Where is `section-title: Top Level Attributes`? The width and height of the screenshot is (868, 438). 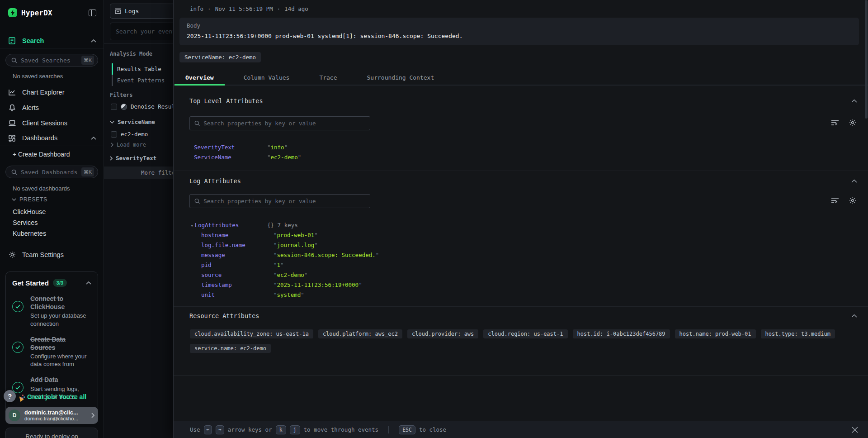
section-title: Top Level Attributes is located at coordinates (226, 101).